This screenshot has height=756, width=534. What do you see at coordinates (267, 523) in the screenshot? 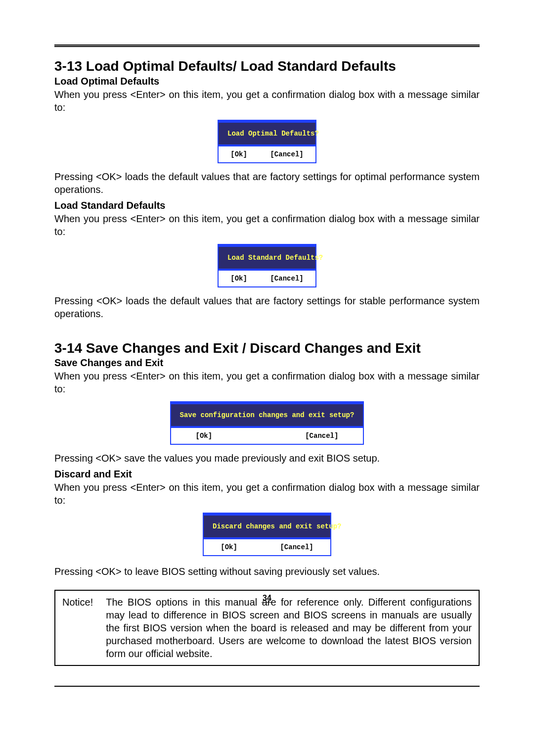
I see `discard-exit-block: Discard and Exit When you press <Enter> …` at bounding box center [267, 523].